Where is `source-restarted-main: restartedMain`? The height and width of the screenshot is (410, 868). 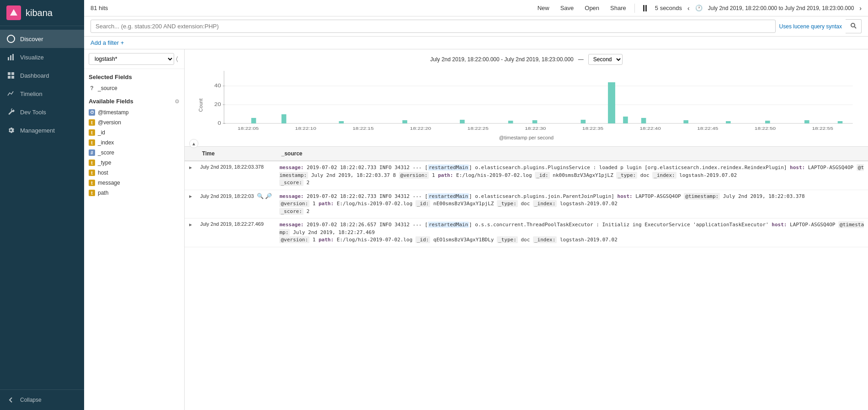 source-restarted-main: restartedMain is located at coordinates (448, 167).